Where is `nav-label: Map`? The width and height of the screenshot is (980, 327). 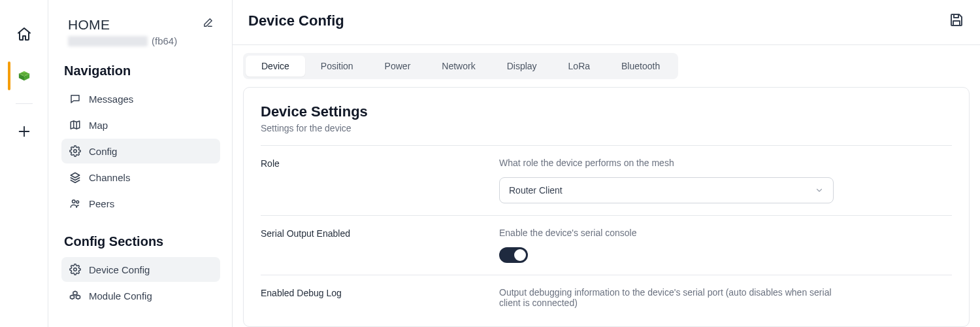
nav-label: Map is located at coordinates (98, 126).